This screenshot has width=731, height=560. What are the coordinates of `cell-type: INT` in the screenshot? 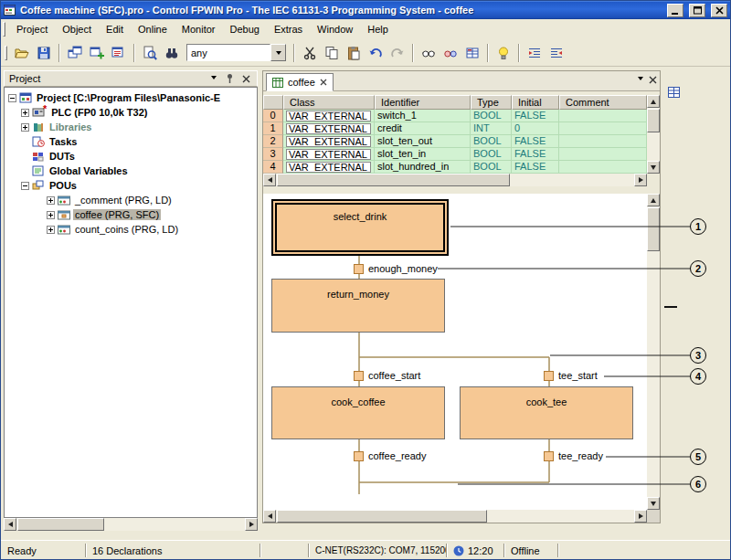 It's located at (492, 129).